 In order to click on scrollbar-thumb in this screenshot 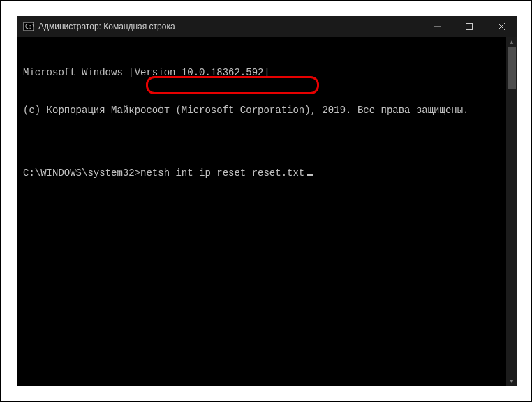, I will do `click(512, 68)`.